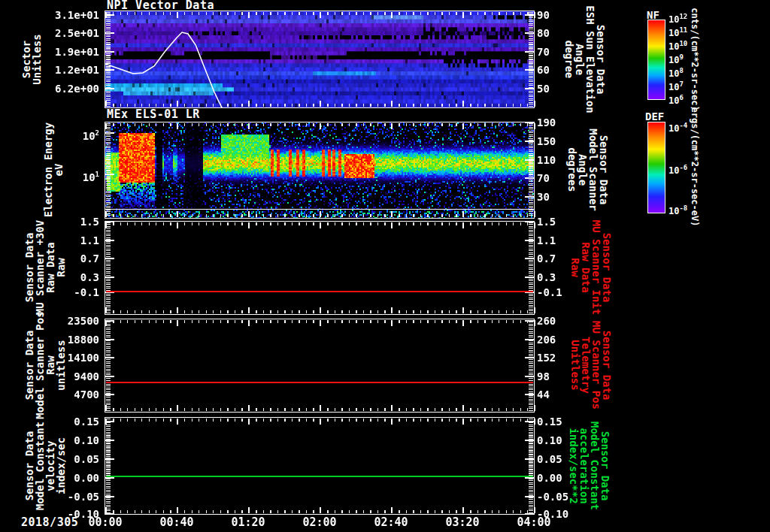 The image size is (770, 532). I want to click on nf-colorbar-tick-label: 1010, so click(678, 45).